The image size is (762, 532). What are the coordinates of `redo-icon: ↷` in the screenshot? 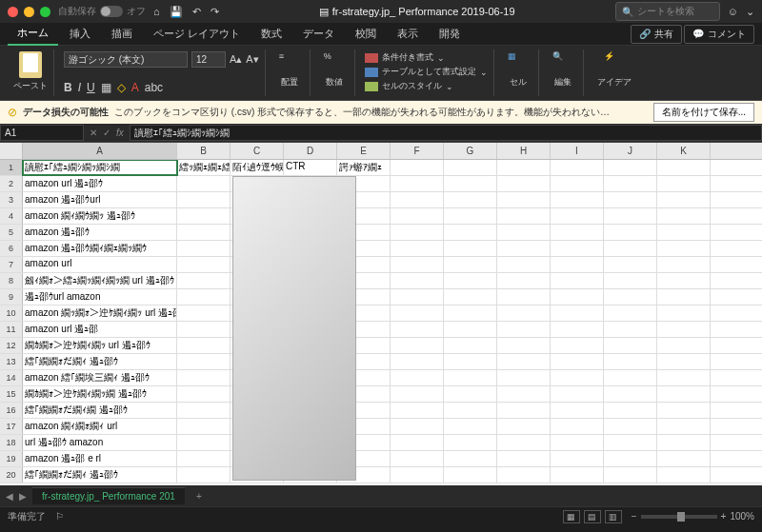 It's located at (215, 11).